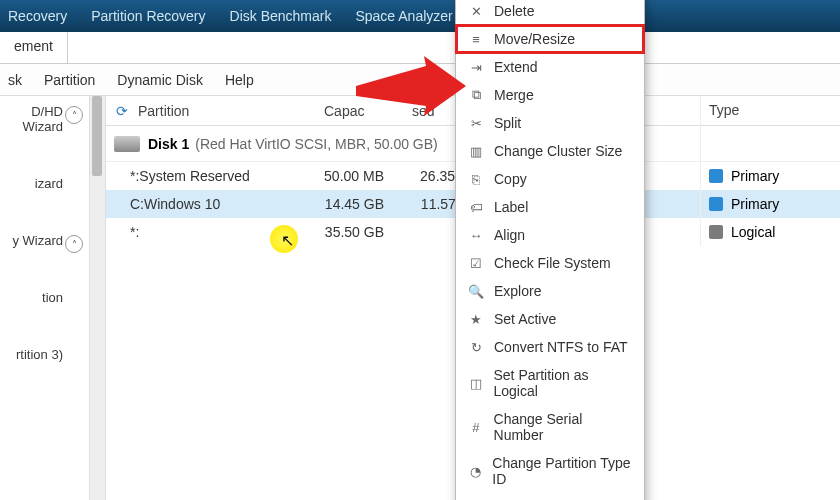 The image size is (840, 500). What do you see at coordinates (476, 180) in the screenshot?
I see `menu-item-icon: ⎘` at bounding box center [476, 180].